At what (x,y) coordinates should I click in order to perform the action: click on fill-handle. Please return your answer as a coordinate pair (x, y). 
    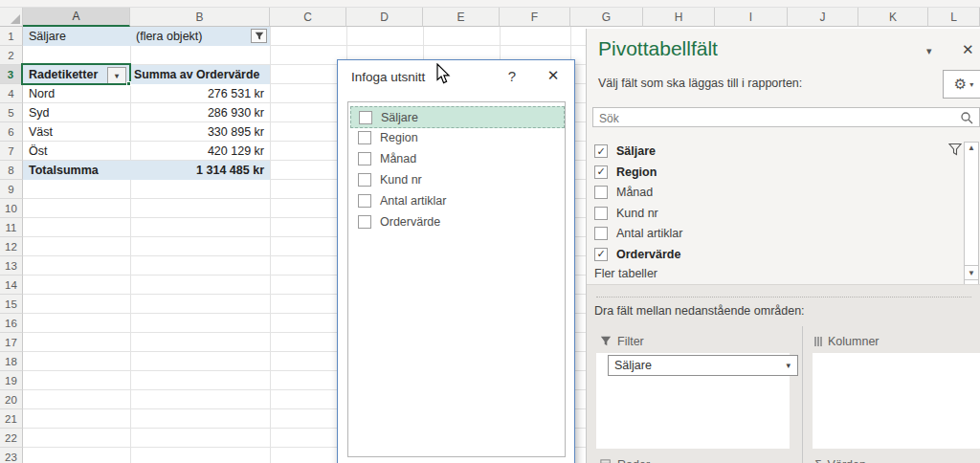
    Looking at the image, I should click on (128, 84).